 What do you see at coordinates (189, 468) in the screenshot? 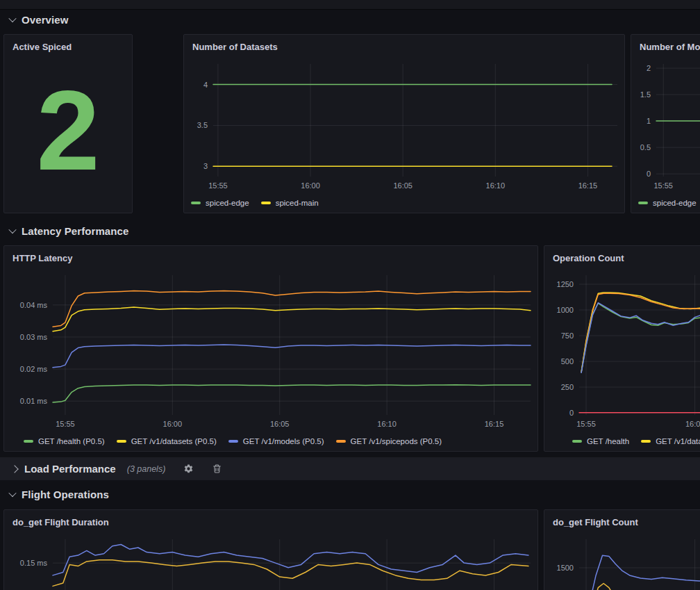
I see `row-settings-button` at bounding box center [189, 468].